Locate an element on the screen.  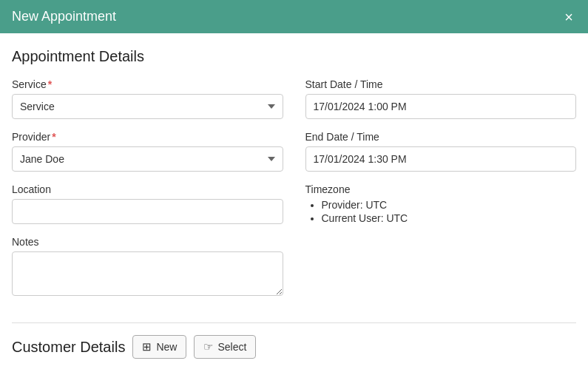
service-required-indicator: * is located at coordinates (50, 84).